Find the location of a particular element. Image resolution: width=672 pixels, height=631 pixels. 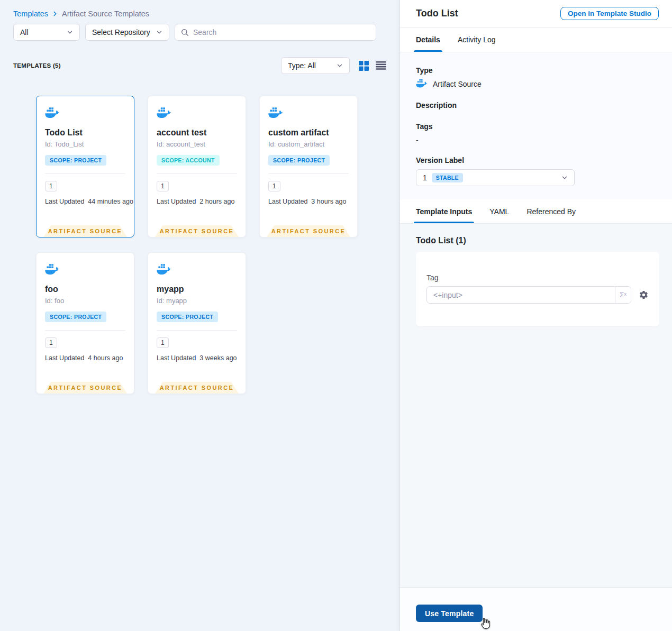

template-name: Todo List is located at coordinates (85, 133).